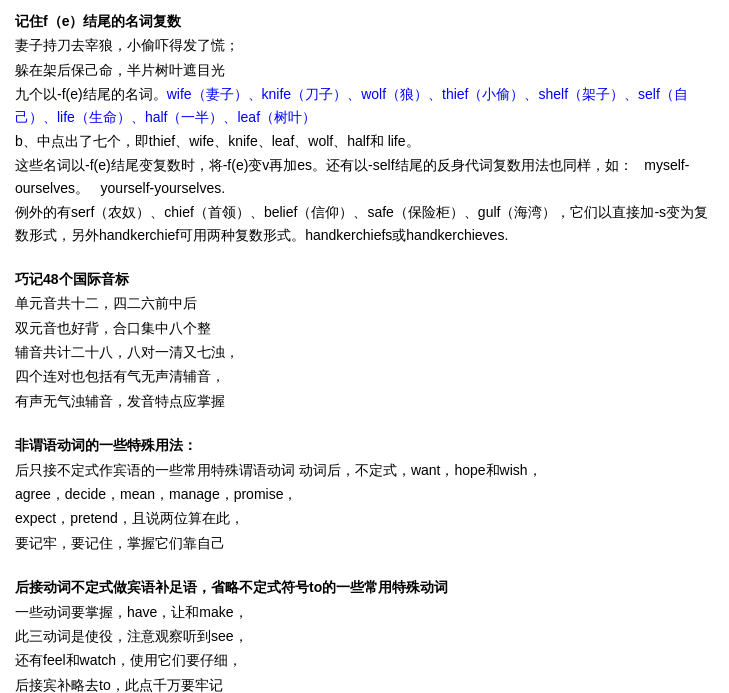  What do you see at coordinates (364, 141) in the screenshot?
I see `section1-line4: b、中点出了七个，即thief、wife、knife、leaf、wolf、hal…` at bounding box center [364, 141].